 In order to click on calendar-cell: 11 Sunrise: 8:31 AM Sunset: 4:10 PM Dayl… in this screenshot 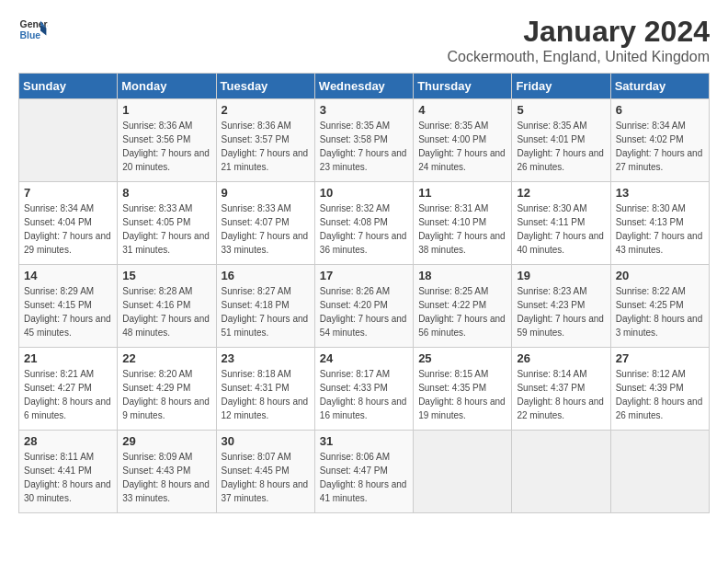, I will do `click(463, 224)`.